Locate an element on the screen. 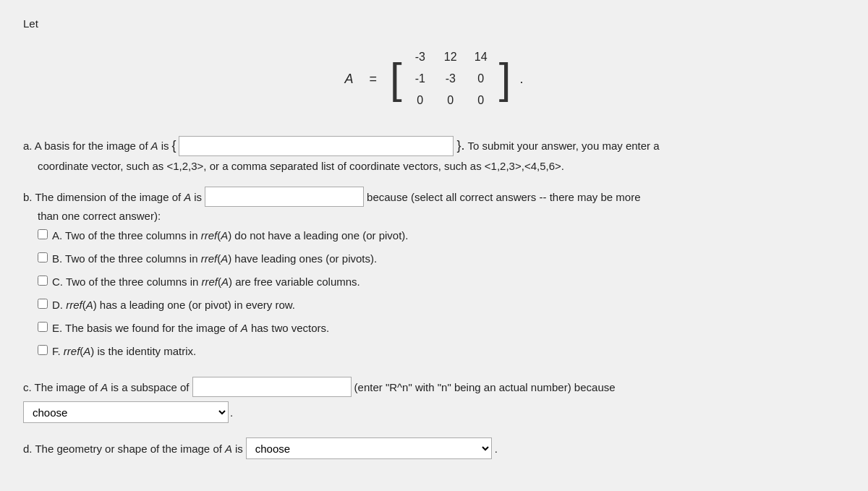  part-a-A: A is located at coordinates (155, 146).